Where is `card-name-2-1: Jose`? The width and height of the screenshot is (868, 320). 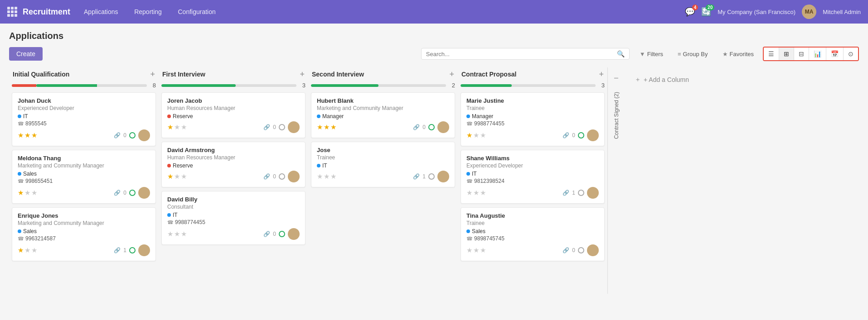 card-name-2-1: Jose is located at coordinates (383, 150).